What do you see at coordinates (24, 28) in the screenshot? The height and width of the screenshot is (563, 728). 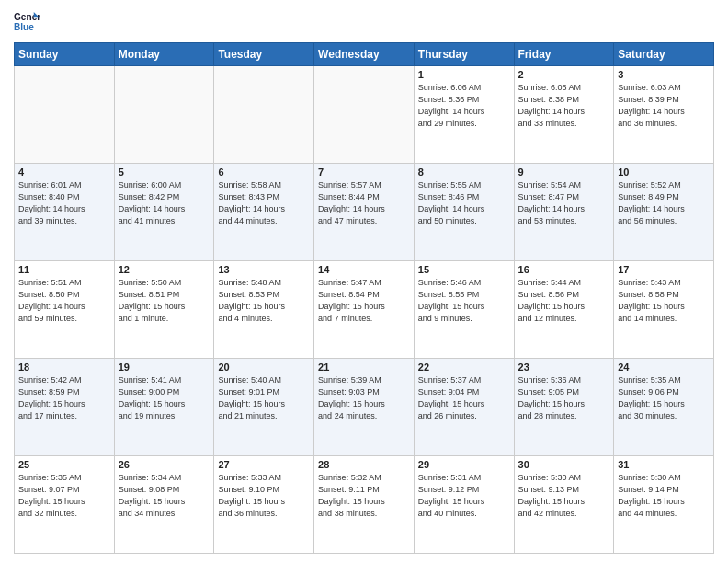 I see `svg-text: Blue` at bounding box center [24, 28].